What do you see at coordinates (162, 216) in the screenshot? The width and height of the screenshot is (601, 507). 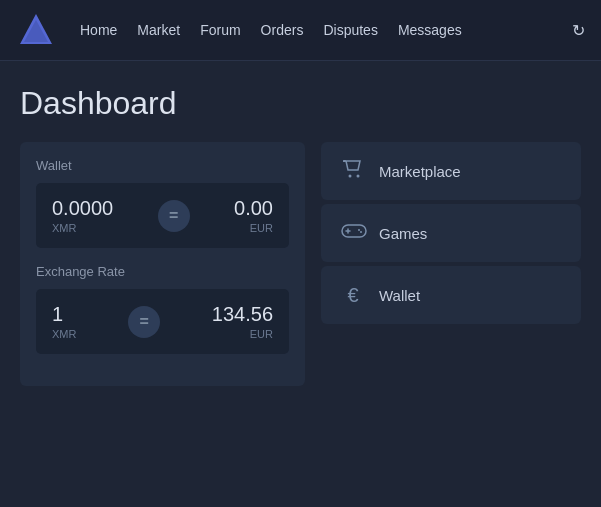 I see `wallet-balance-box: 0.0000 XMR = 0.00 EUR` at bounding box center [162, 216].